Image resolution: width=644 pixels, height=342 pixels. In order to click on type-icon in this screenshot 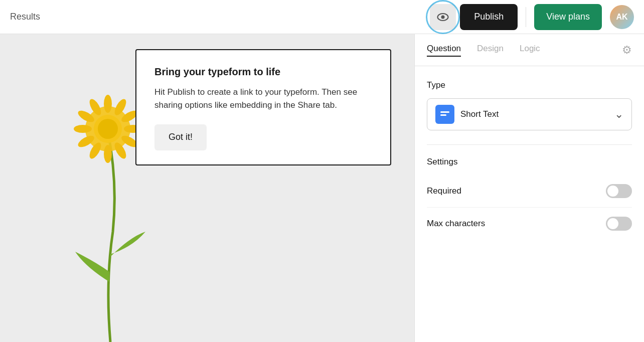, I will do `click(445, 114)`.